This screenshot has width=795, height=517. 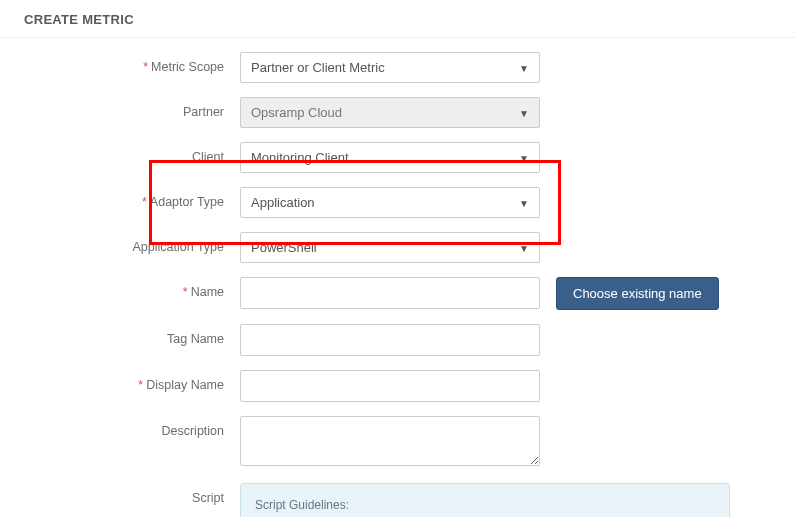 I want to click on choose-existing-name-button: Choose existing name, so click(x=638, y=294).